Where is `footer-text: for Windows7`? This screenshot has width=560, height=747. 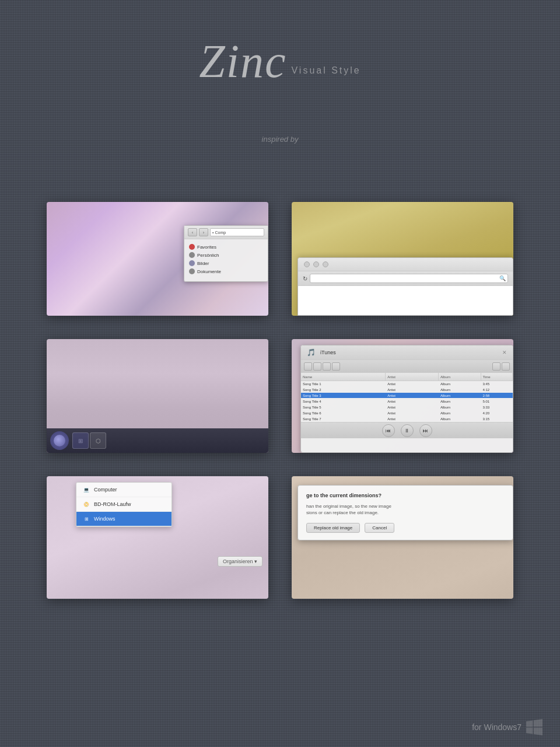
footer-text: for Windows7 is located at coordinates (497, 727).